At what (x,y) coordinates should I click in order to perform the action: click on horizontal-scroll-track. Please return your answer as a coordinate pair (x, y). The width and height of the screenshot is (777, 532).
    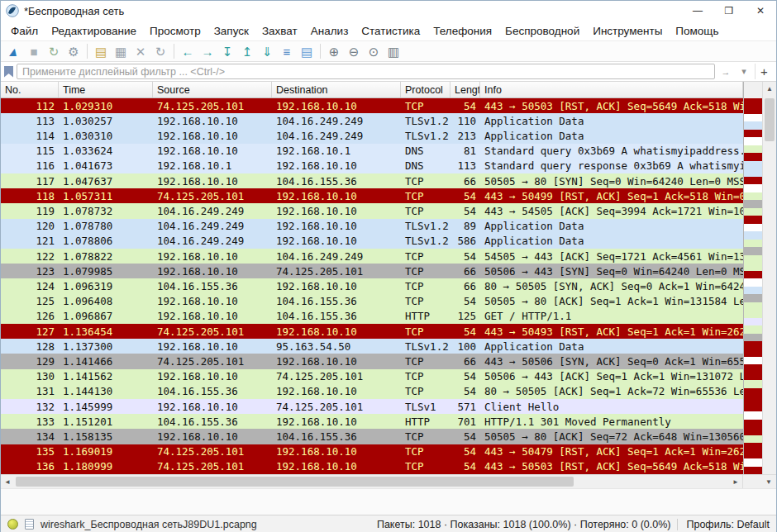
    Looking at the image, I should click on (372, 482).